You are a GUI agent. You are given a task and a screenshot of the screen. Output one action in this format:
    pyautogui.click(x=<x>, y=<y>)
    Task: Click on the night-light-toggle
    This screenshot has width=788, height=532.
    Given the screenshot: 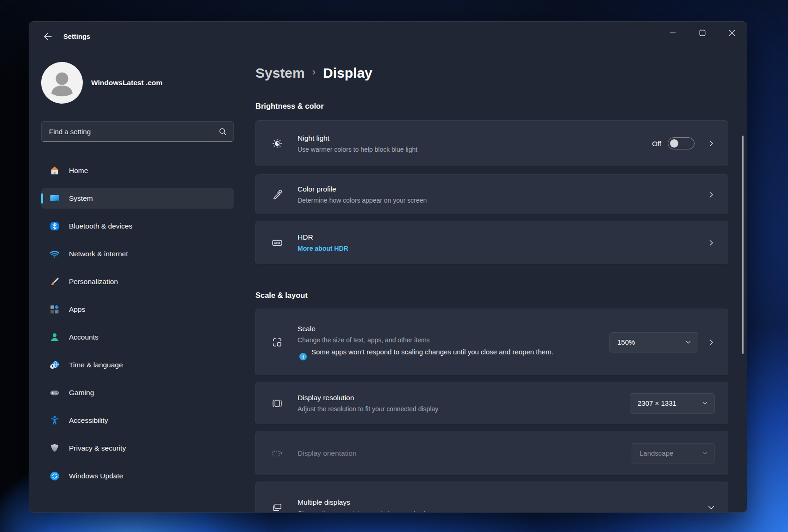 What is the action you would take?
    pyautogui.click(x=681, y=143)
    